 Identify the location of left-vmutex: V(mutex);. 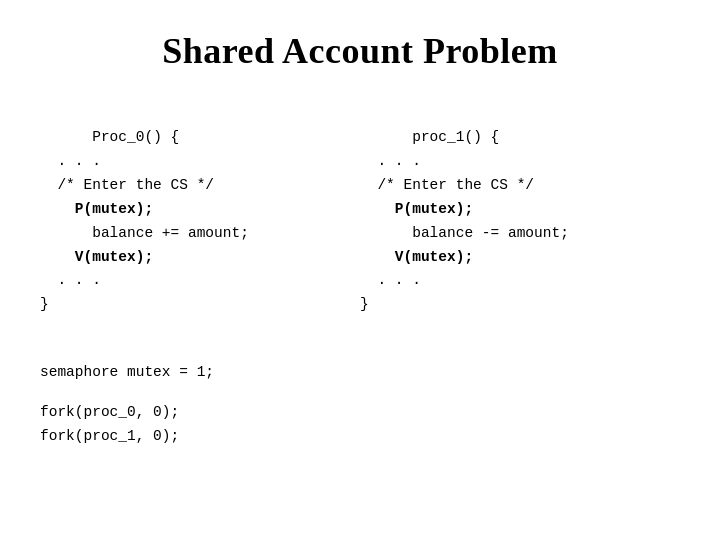
(114, 257).